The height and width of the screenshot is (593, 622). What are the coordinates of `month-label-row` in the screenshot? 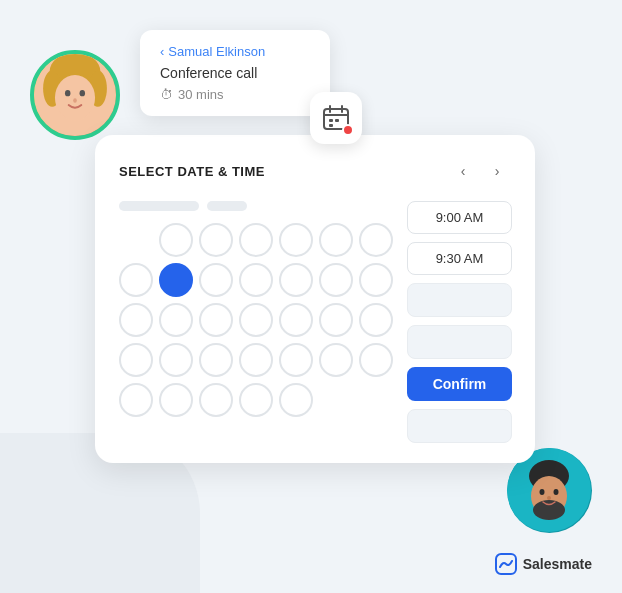 It's located at (256, 206).